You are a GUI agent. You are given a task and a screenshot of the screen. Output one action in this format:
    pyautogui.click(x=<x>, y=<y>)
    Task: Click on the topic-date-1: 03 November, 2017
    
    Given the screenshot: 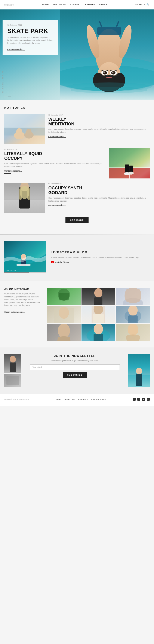 What is the action you would take?
    pyautogui.click(x=99, y=115)
    